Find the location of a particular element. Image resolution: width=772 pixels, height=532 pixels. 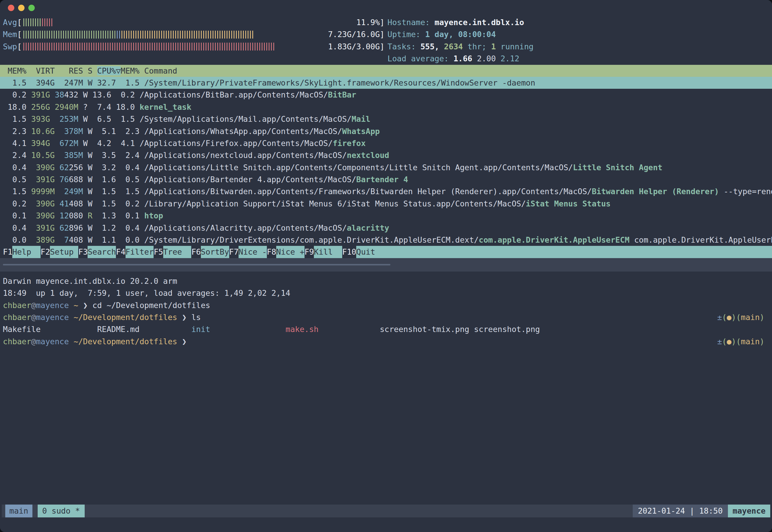

process-row: 2.4 10.5G 385M W 3.5 2.4 /Applications/n… is located at coordinates (386, 155).